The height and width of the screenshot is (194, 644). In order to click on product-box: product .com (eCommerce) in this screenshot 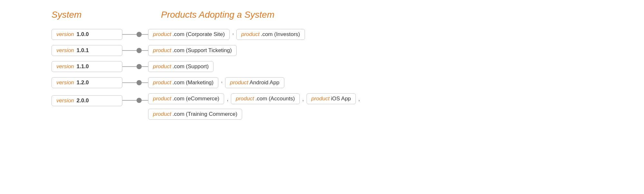, I will do `click(186, 99)`.